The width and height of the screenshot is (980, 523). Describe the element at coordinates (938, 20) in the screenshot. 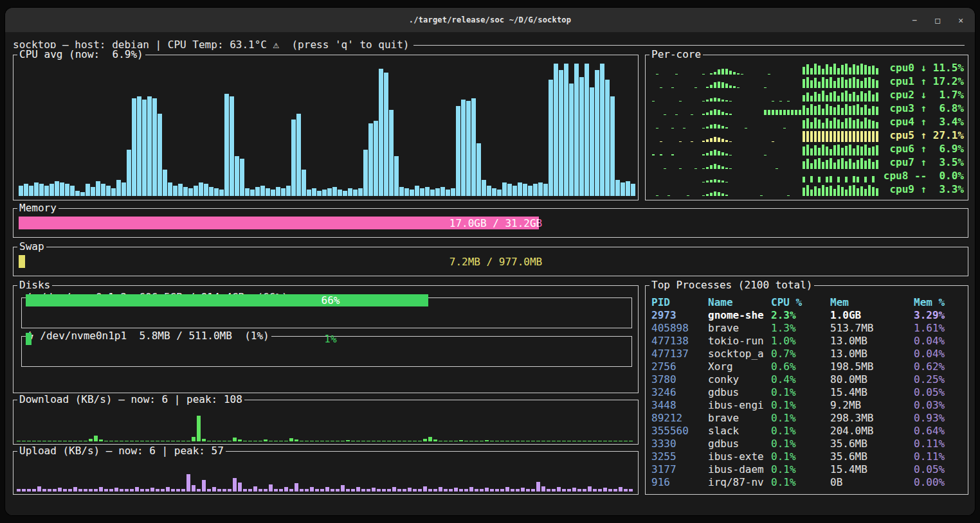

I see `window-controls: − □ ✕` at that location.